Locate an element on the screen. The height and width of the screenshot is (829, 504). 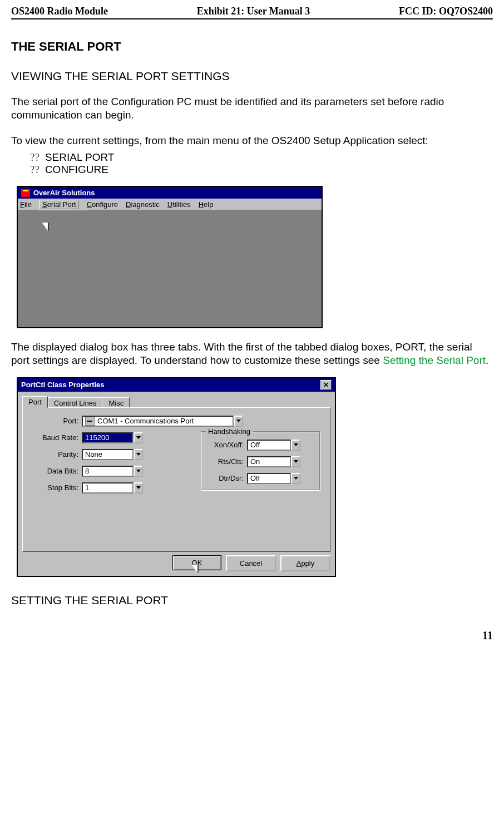
label-port: Port: is located at coordinates (55, 421).